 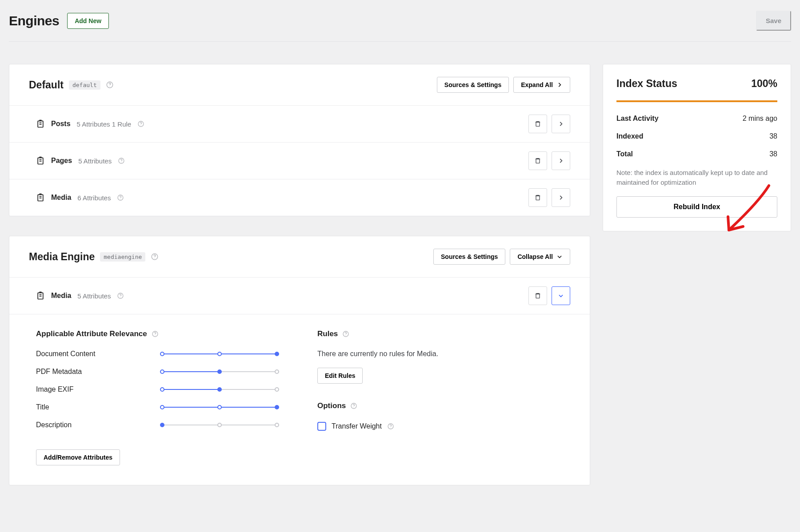 What do you see at coordinates (61, 161) in the screenshot?
I see `source-name: Pages` at bounding box center [61, 161].